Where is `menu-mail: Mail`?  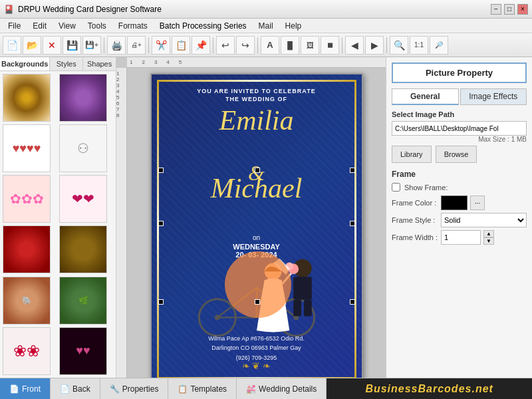 menu-mail: Mail is located at coordinates (266, 26).